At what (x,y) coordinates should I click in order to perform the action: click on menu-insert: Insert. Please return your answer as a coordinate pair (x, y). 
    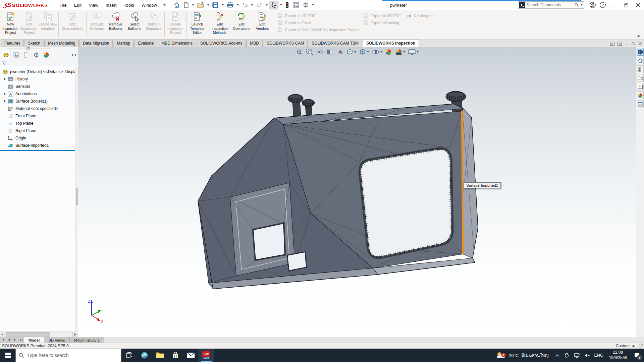
    Looking at the image, I should click on (111, 5).